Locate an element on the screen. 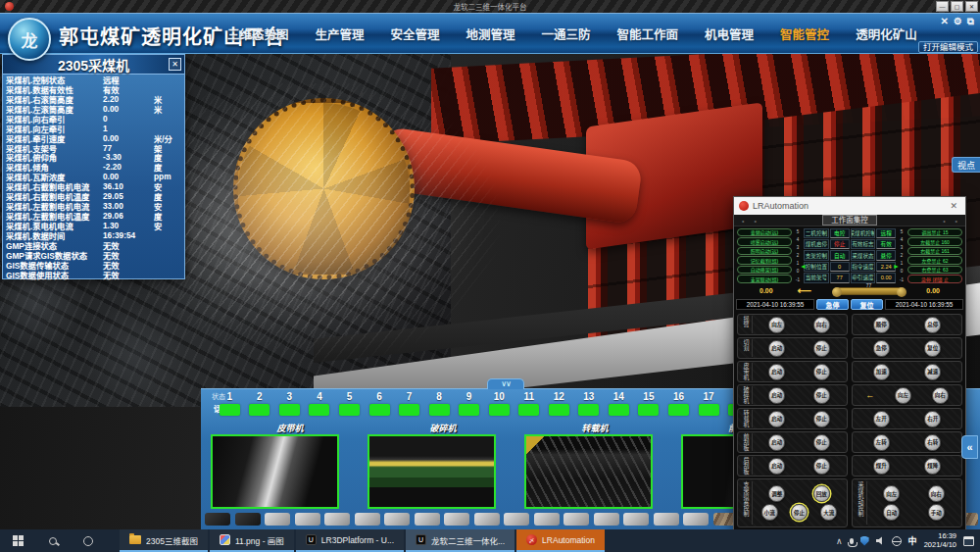 This screenshot has width=980, height=552. search-button is located at coordinates (53, 541).